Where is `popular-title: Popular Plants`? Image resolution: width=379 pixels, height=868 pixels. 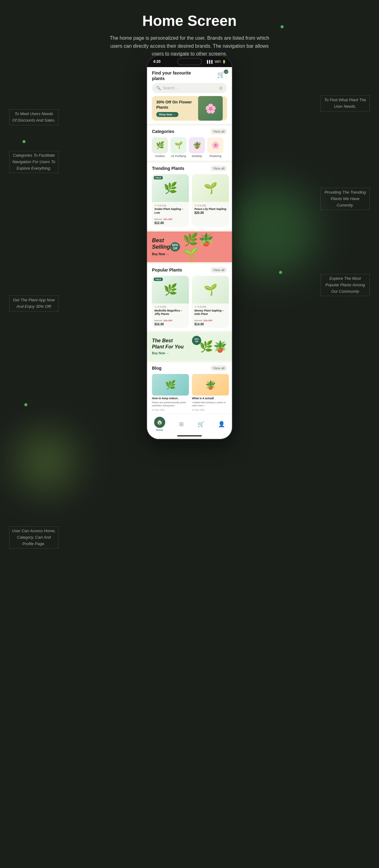
popular-title: Popular Plants is located at coordinates (167, 270).